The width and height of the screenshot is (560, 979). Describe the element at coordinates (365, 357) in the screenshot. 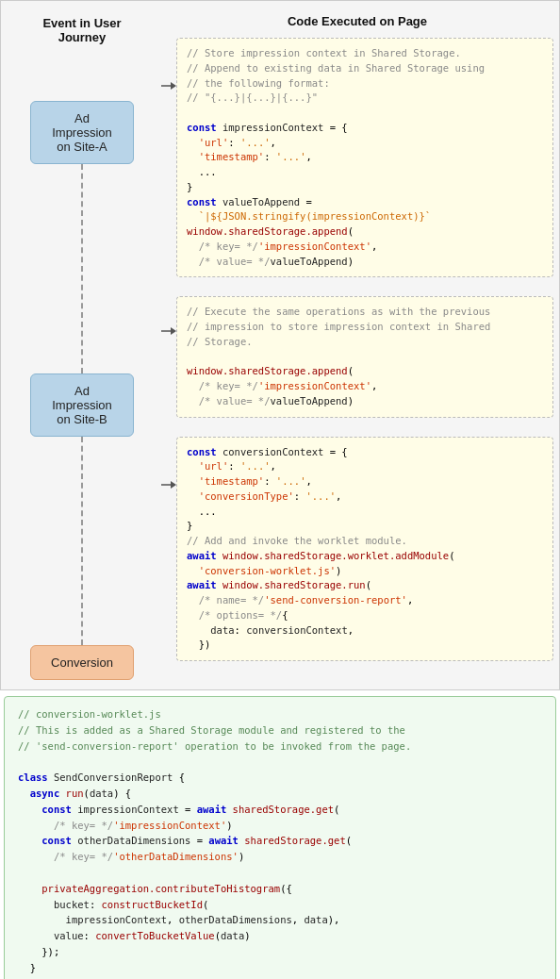

I see `code-block-b: // Execute the same operations as with t…` at that location.